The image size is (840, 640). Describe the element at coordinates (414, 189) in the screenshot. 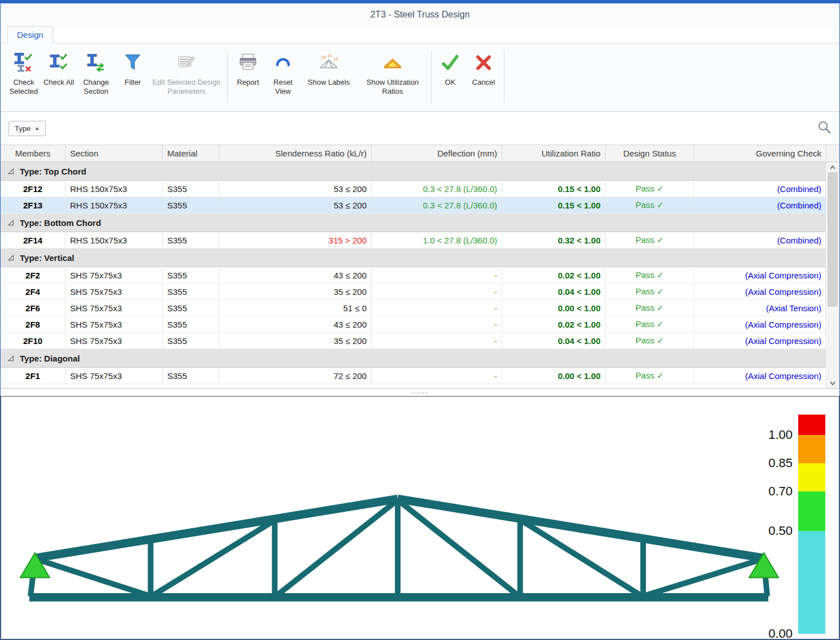

I see `table-row-2F12: 2F12RHS 150x75x3S35553 ≤ 2000.3 < 27.8 (…` at that location.